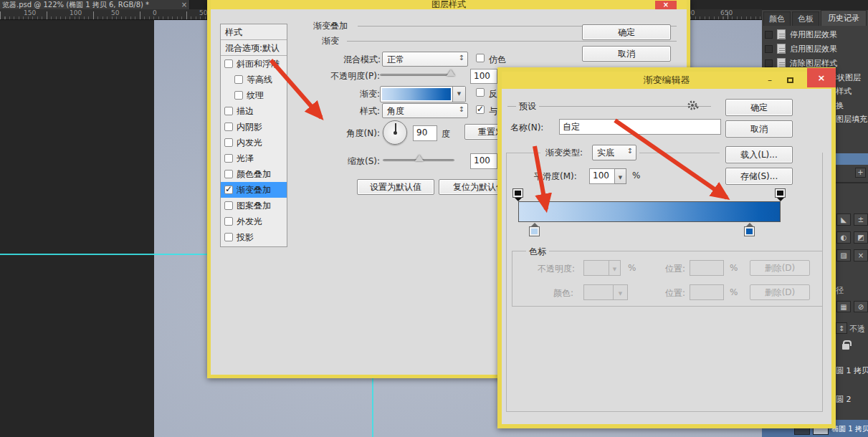 The height and width of the screenshot is (437, 868). I want to click on adjustment-icon: ◩, so click(861, 238).